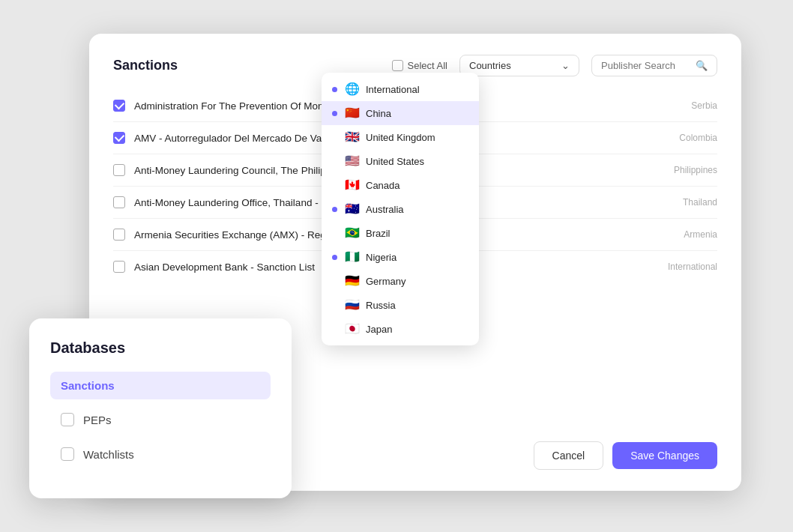 Image resolution: width=793 pixels, height=532 pixels. I want to click on search-icon: 🔍, so click(702, 66).